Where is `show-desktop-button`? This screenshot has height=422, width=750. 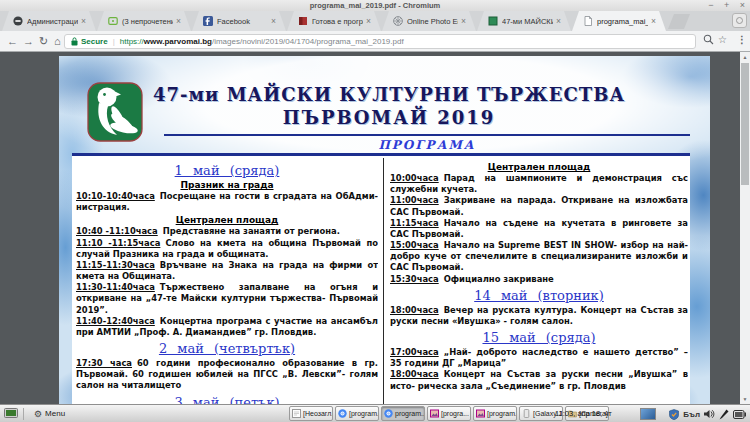 show-desktop-button is located at coordinates (11, 414).